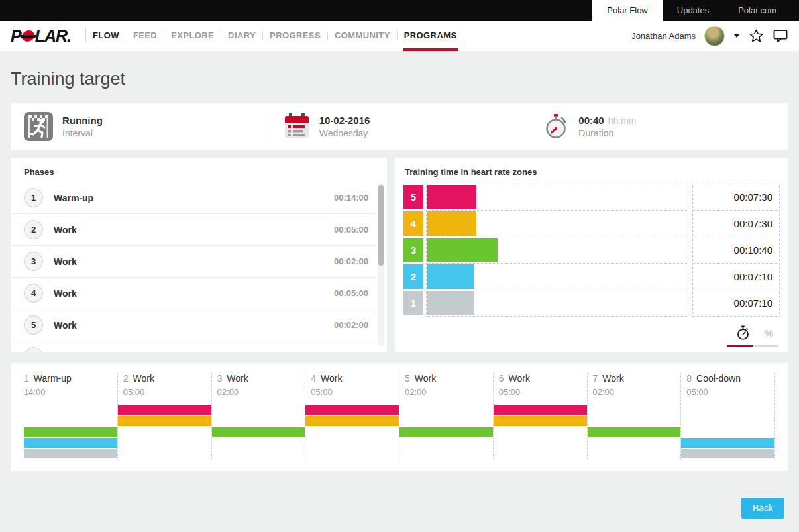 The image size is (799, 532). I want to click on phase-number-badge: 1, so click(33, 197).